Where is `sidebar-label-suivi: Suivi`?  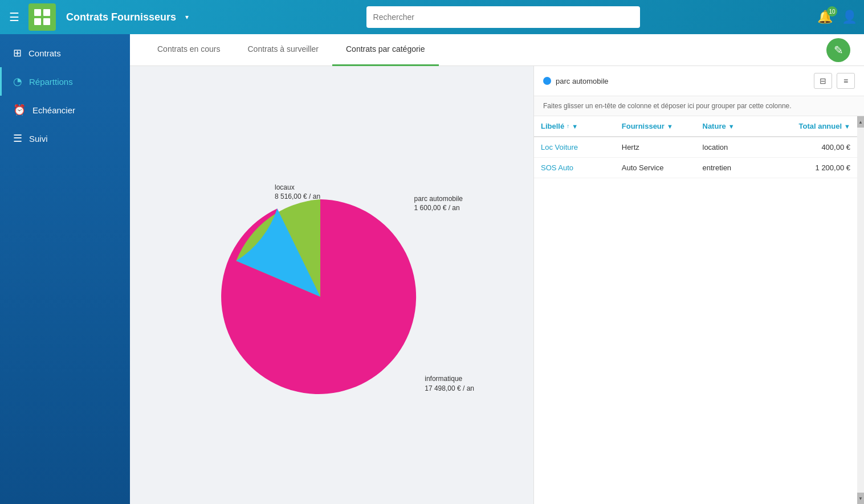 sidebar-label-suivi: Suivi is located at coordinates (39, 139).